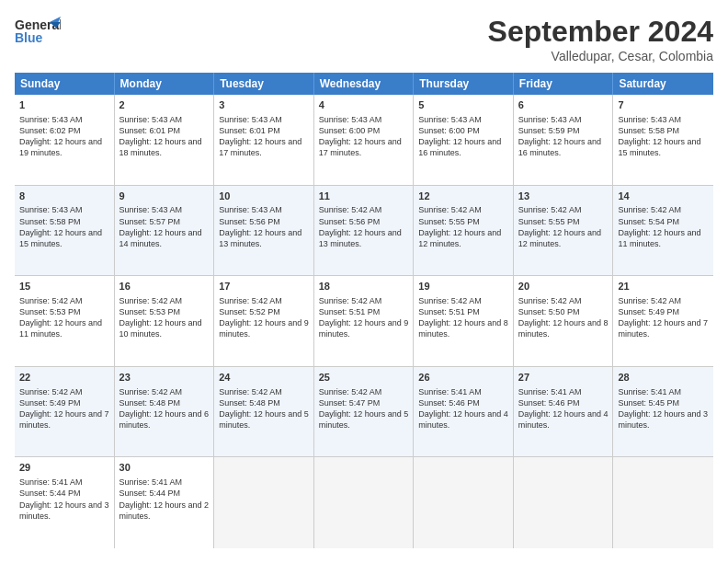 This screenshot has height=563, width=728. What do you see at coordinates (364, 84) in the screenshot?
I see `weekday-header: Wednesday` at bounding box center [364, 84].